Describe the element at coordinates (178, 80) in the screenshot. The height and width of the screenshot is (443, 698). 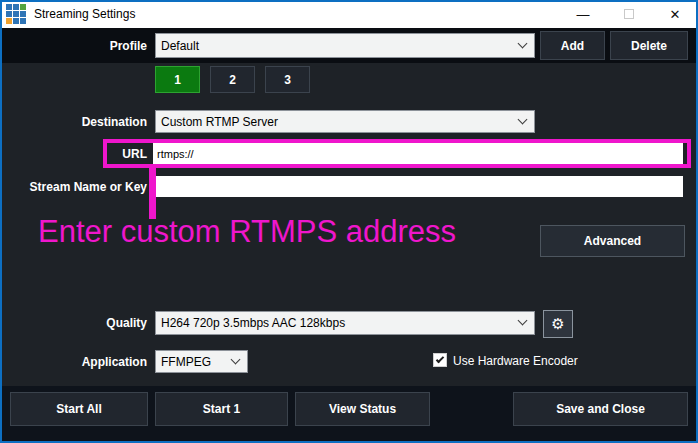
I see `tab-stream-1-label: 1` at that location.